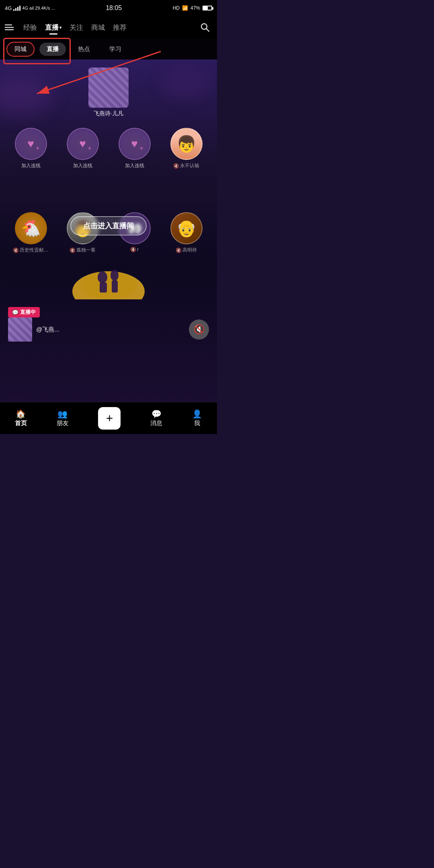 The height and width of the screenshot is (868, 434). Describe the element at coordinates (24, 312) in the screenshot. I see `live-badge: 💬 直播中` at that location.